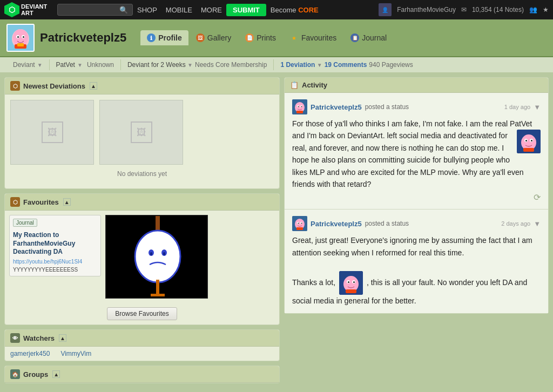  Describe the element at coordinates (21, 38) in the screenshot. I see `profile-avatar` at that location.